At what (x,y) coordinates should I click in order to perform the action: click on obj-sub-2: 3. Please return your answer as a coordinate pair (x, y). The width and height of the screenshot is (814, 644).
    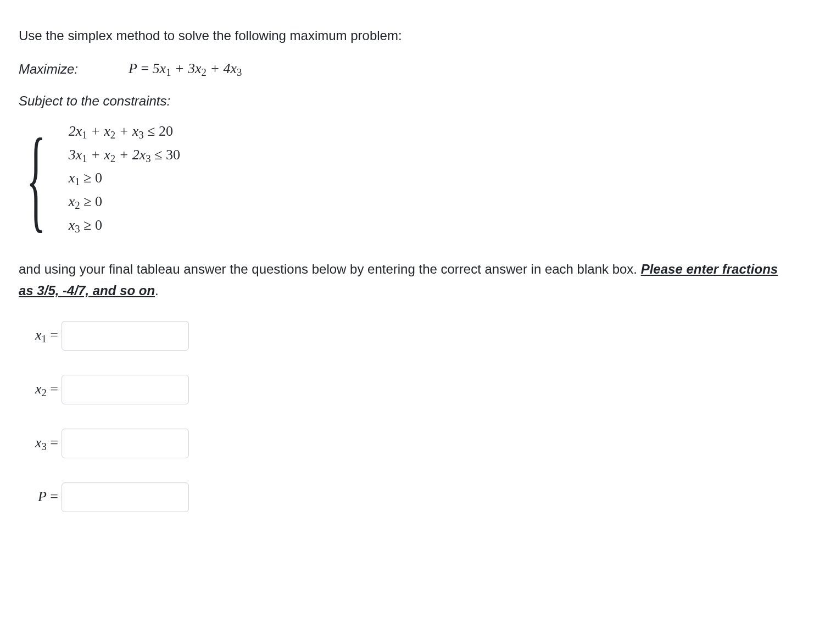
    Looking at the image, I should click on (239, 71).